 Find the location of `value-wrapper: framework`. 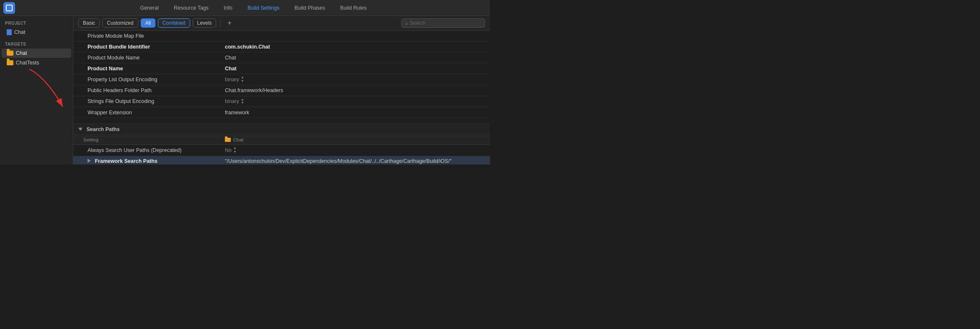

value-wrapper: framework is located at coordinates (355, 113).